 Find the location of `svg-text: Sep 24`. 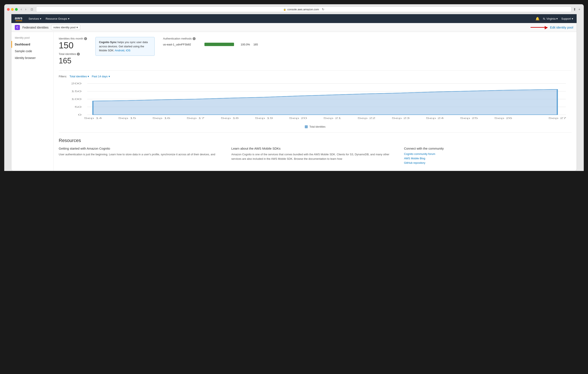

svg-text: Sep 24 is located at coordinates (435, 118).